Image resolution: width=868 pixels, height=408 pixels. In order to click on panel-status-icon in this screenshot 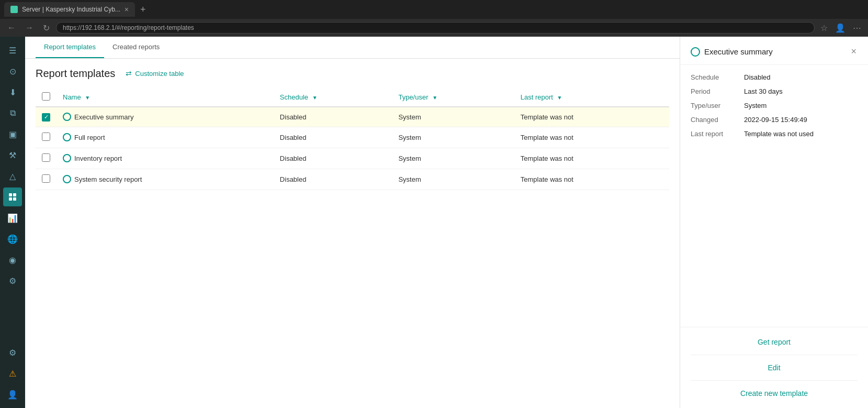, I will do `click(695, 52)`.